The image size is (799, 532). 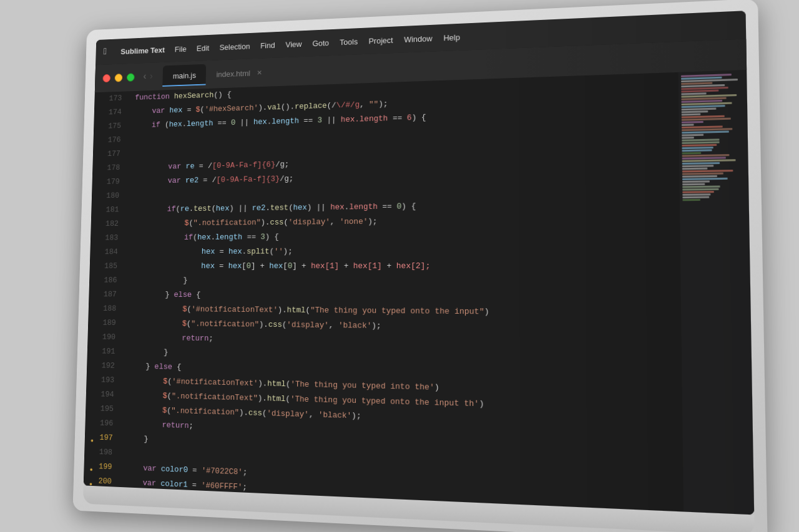 What do you see at coordinates (105, 467) in the screenshot?
I see `line-199: 199` at bounding box center [105, 467].